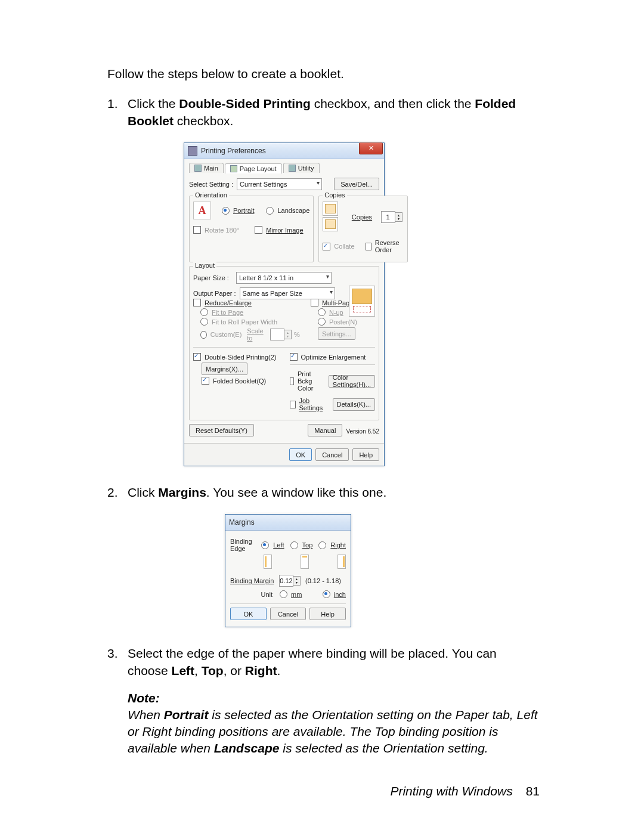 This screenshot has height=833, width=644. Describe the element at coordinates (338, 545) in the screenshot. I see `edge-right-label: Right` at that location.